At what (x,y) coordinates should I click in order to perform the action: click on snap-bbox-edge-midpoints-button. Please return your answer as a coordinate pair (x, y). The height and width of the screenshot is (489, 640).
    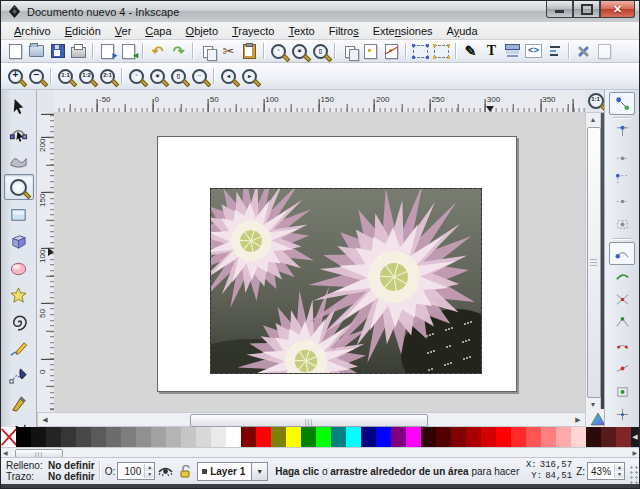
    Looking at the image, I should click on (622, 202).